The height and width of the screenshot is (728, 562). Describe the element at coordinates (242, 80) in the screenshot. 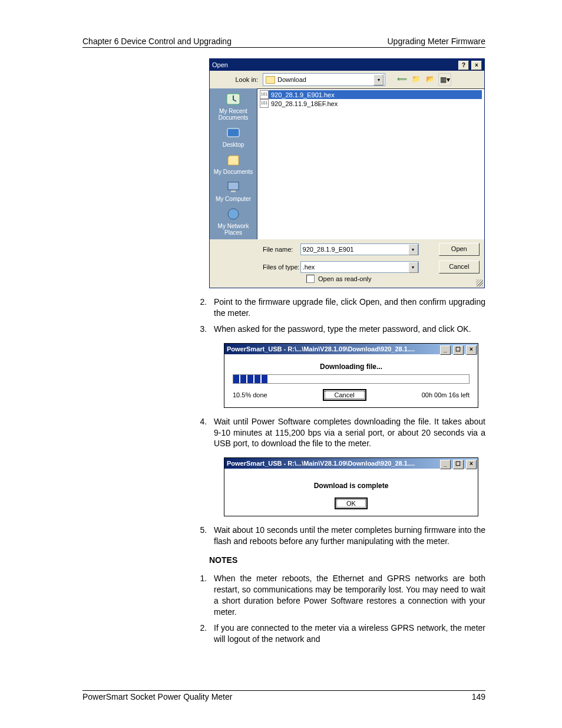

I see `look-in-label: Look in:` at that location.